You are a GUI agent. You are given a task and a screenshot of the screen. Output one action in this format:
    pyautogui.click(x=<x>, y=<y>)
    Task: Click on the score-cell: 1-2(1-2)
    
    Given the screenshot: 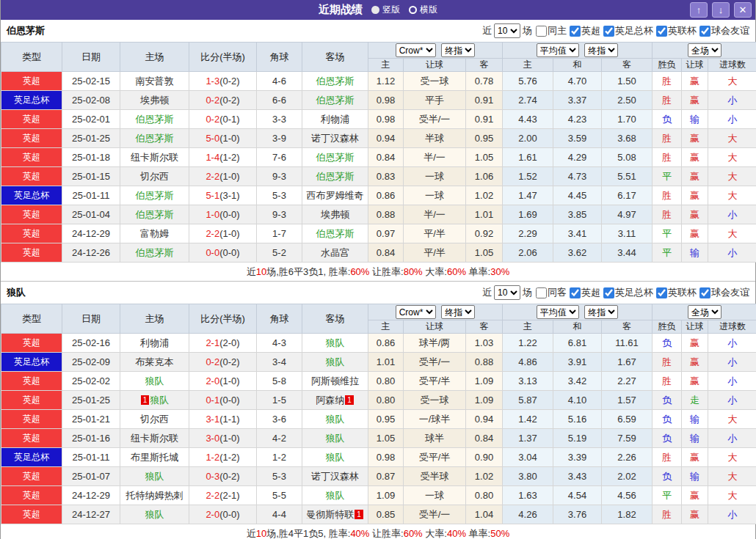 What is the action you would take?
    pyautogui.click(x=223, y=458)
    